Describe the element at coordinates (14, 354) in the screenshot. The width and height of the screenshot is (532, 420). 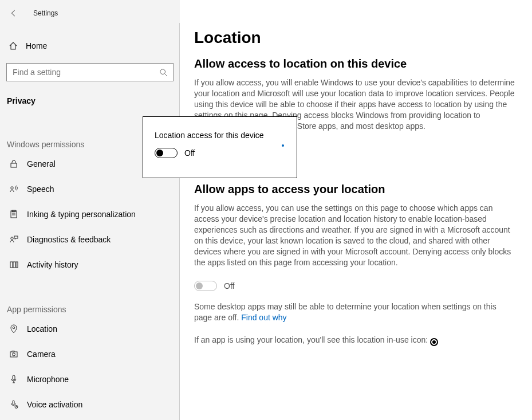
I see `camera-icon` at that location.